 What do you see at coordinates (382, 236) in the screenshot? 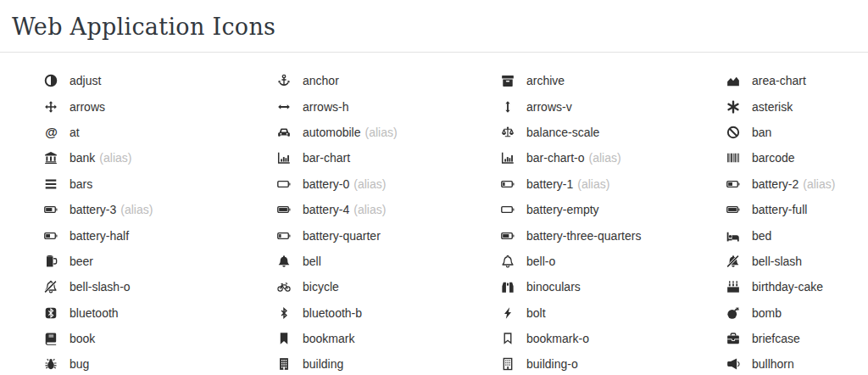
I see `icon-list-item: battery-quarter` at bounding box center [382, 236].